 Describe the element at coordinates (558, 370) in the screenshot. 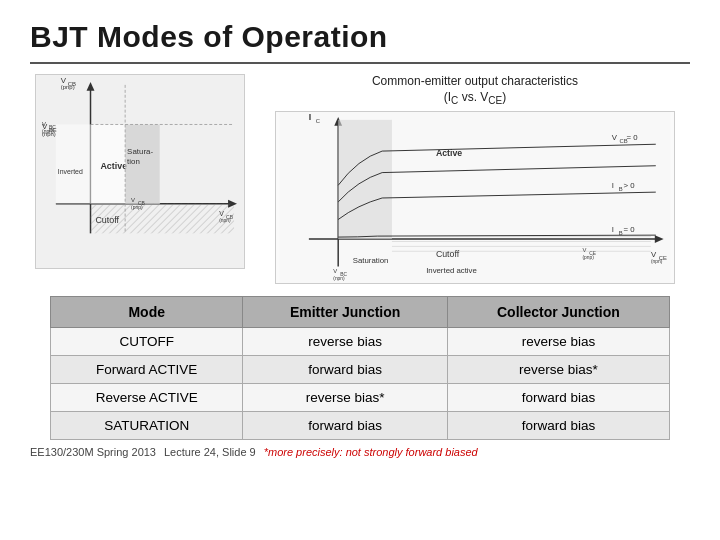

I see `row2-collector: reverse bias*` at that location.